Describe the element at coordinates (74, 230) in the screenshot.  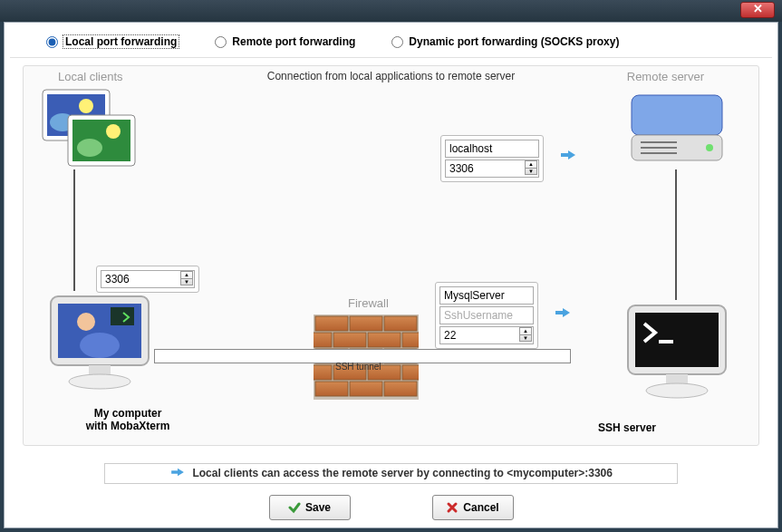
I see `line-local` at that location.